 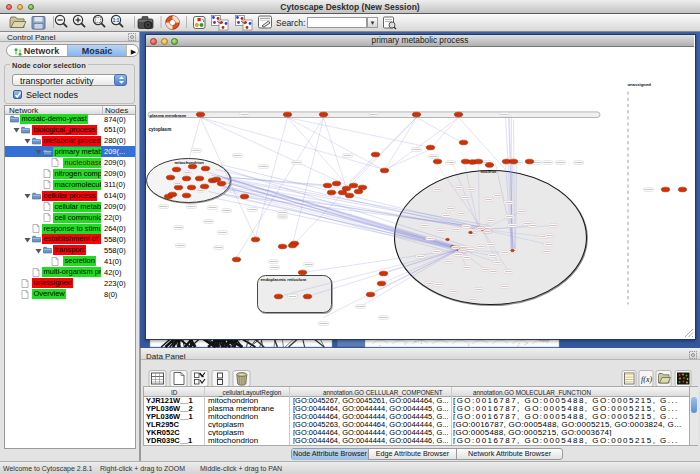 I want to click on svg-text: nucleus, so click(x=489, y=172).